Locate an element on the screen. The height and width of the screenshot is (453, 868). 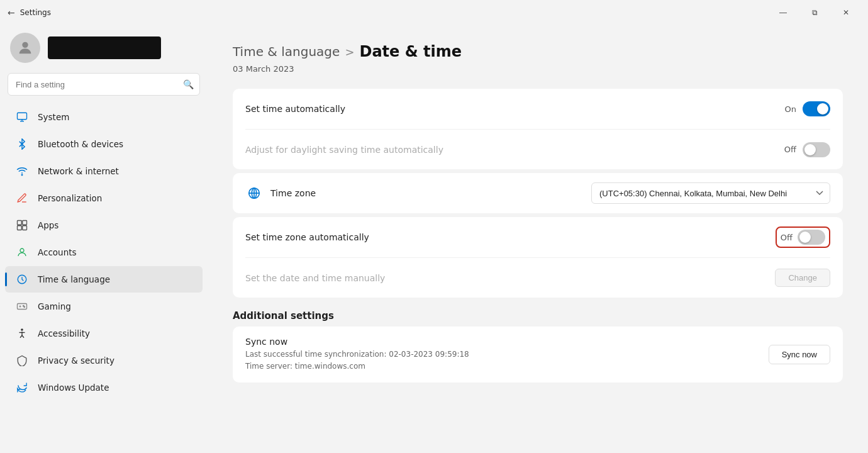
sidebar-item-label: System is located at coordinates (53, 117).